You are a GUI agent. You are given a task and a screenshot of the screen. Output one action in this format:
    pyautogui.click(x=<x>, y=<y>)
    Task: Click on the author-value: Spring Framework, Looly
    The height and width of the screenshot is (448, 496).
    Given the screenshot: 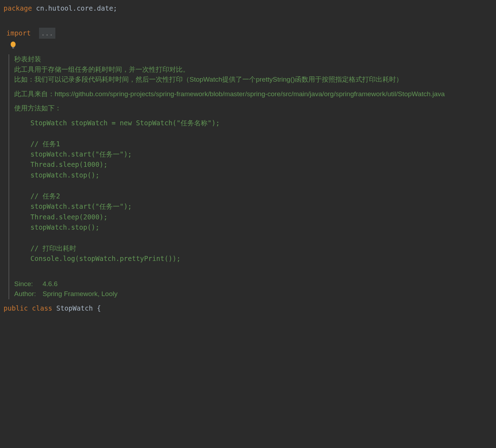 What is the action you would take?
    pyautogui.click(x=80, y=294)
    